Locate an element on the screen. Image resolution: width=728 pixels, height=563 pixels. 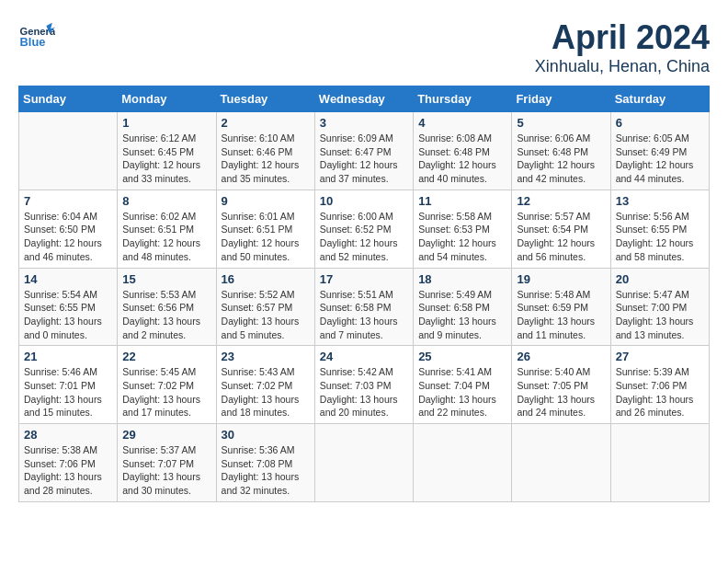
day-number: 20 is located at coordinates (660, 280).